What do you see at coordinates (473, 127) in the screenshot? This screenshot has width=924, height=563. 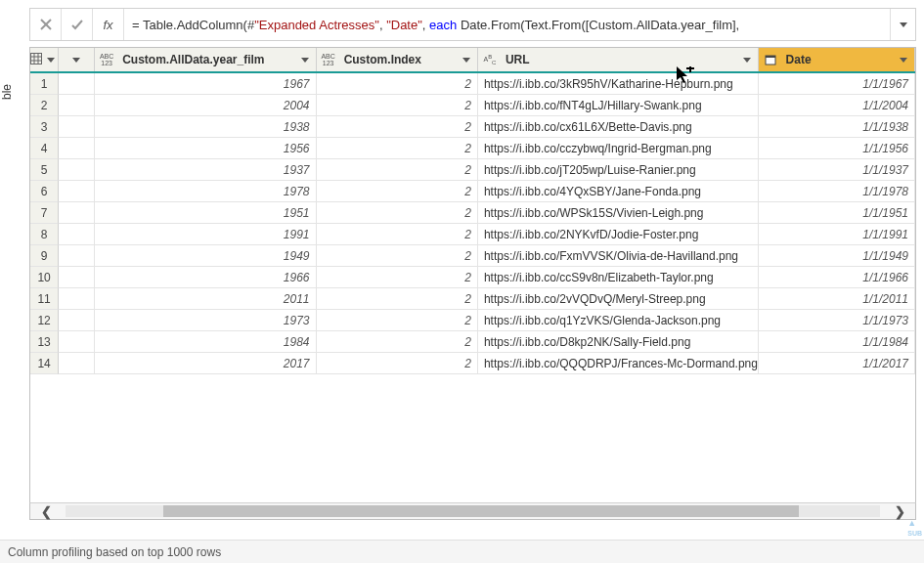 I see `table-row: 319382https://i.ibb.co/cx61L6X/Bette-Dav…` at bounding box center [473, 127].